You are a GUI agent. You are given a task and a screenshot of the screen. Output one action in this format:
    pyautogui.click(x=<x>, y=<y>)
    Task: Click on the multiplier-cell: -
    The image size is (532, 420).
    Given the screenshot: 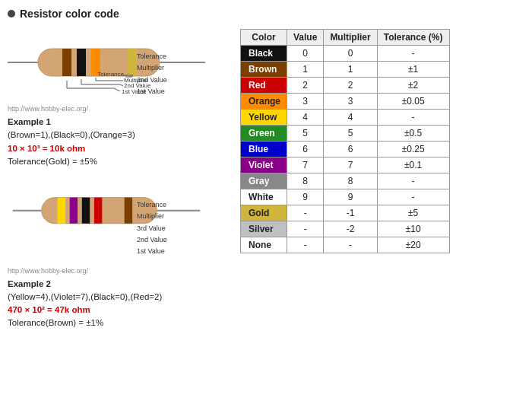 What is the action you would take?
    pyautogui.click(x=350, y=245)
    